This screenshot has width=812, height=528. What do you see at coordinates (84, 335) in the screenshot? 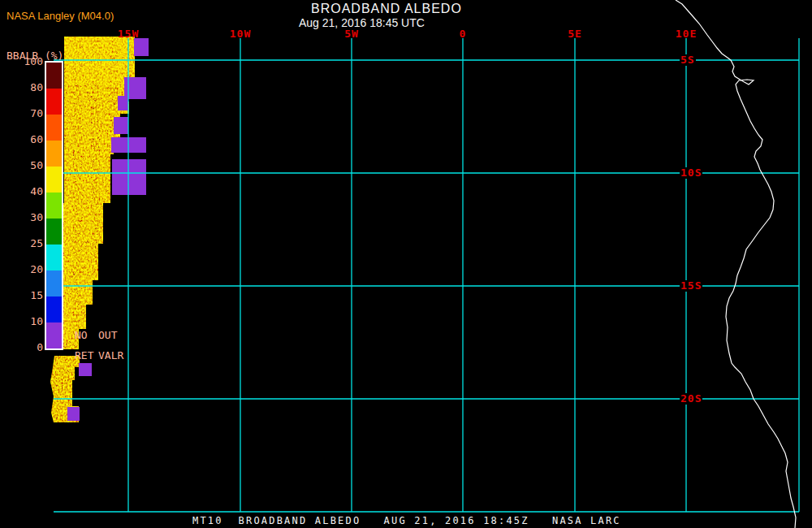
I see `flag-line: NO` at bounding box center [84, 335].